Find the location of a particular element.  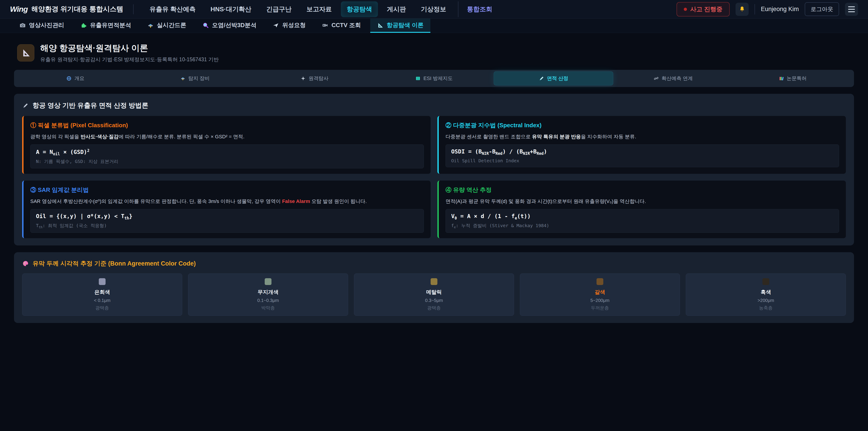

nav-item-board: 게시판 is located at coordinates (396, 9).